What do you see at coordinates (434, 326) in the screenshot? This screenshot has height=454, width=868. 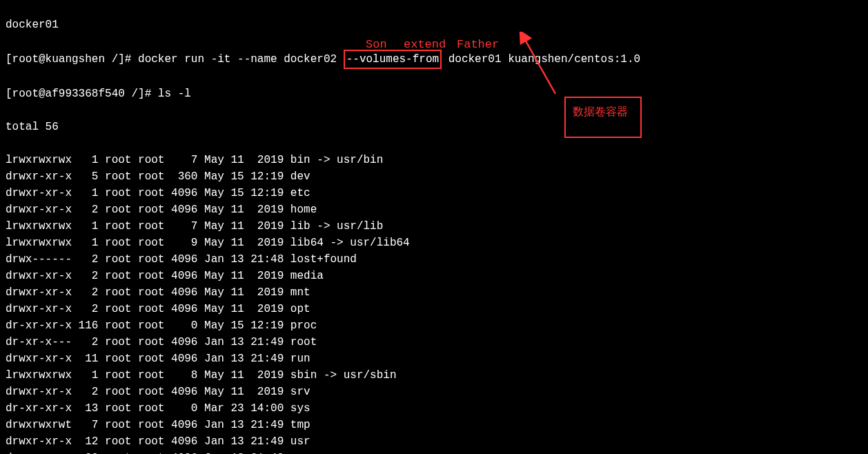 I see `listing-row: dr-xr-xr-x 116 root root 0 May 15 12:19 …` at bounding box center [434, 326].